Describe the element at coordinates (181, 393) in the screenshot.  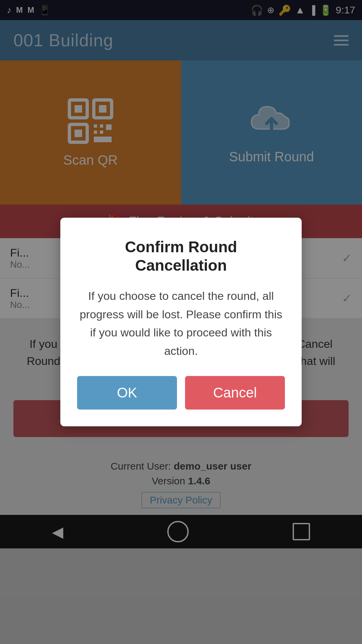
I see `modal-buttons: OK Cancel` at that location.